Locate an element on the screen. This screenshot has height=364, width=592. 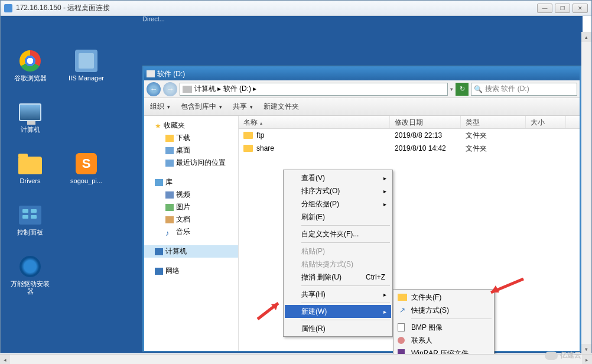
explorer-title: 软件 (D:) is located at coordinates (171, 74).